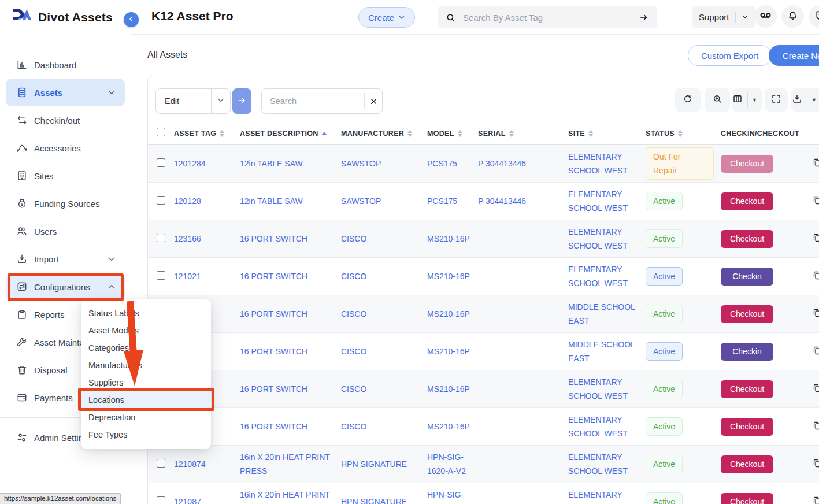 This screenshot has height=504, width=819. I want to click on asset-tag-link: 121087, so click(187, 501).